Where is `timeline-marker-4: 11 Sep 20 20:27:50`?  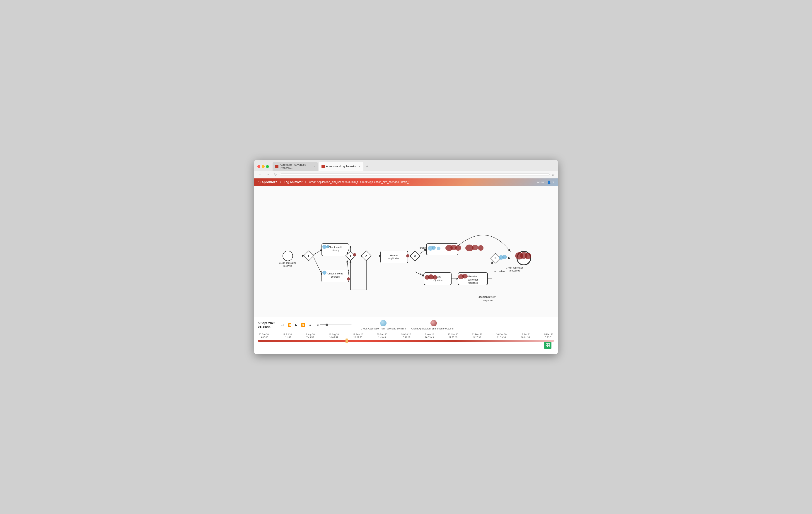 timeline-marker-4: 11 Sep 20 20:27:50 is located at coordinates (357, 336).